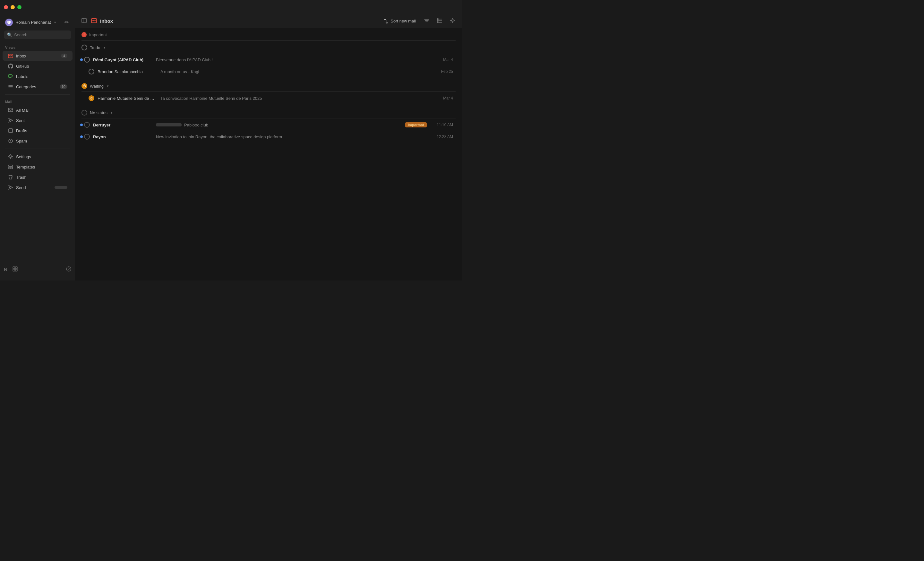 The image size is (924, 561). I want to click on footer-icons: N, so click(10, 270).